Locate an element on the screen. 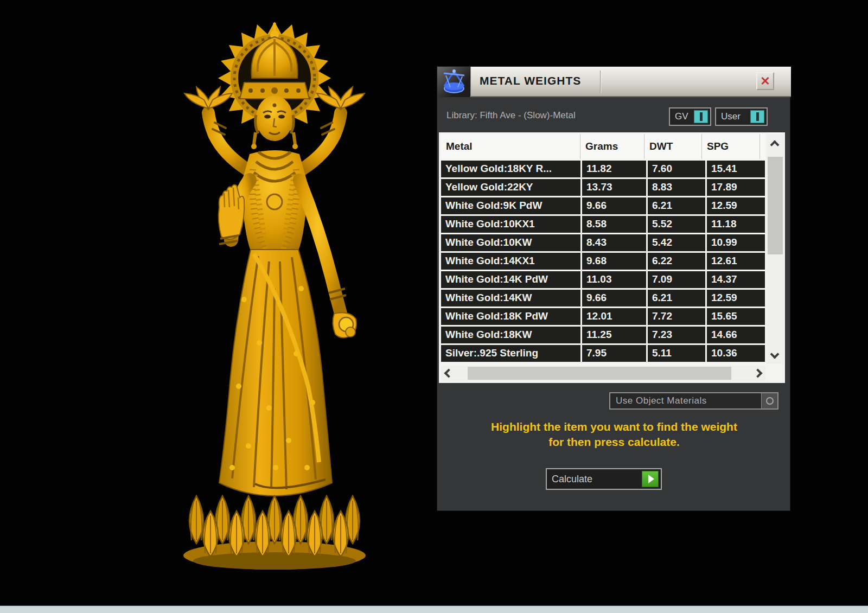 This screenshot has height=613, width=868. scroll-down-icon is located at coordinates (775, 355).